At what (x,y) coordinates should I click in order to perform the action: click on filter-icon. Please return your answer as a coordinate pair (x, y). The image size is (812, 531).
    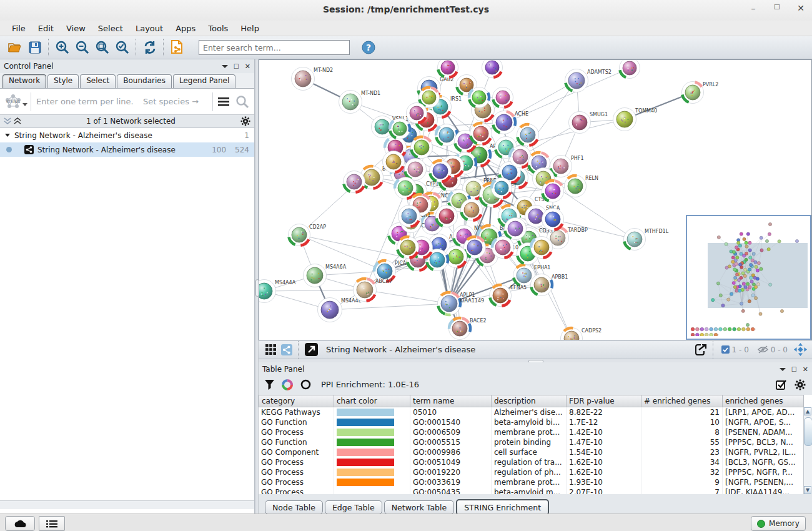
    Looking at the image, I should click on (270, 385).